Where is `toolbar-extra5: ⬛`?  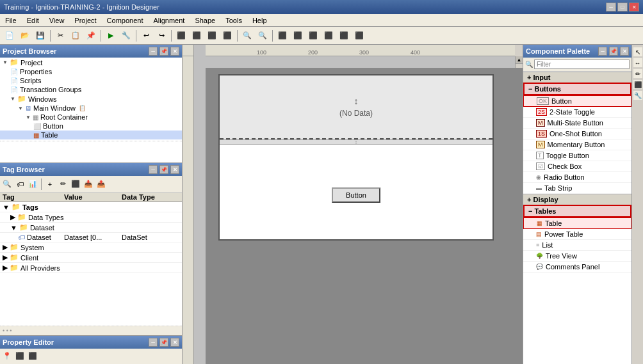
toolbar-extra5: ⬛ is located at coordinates (344, 36).